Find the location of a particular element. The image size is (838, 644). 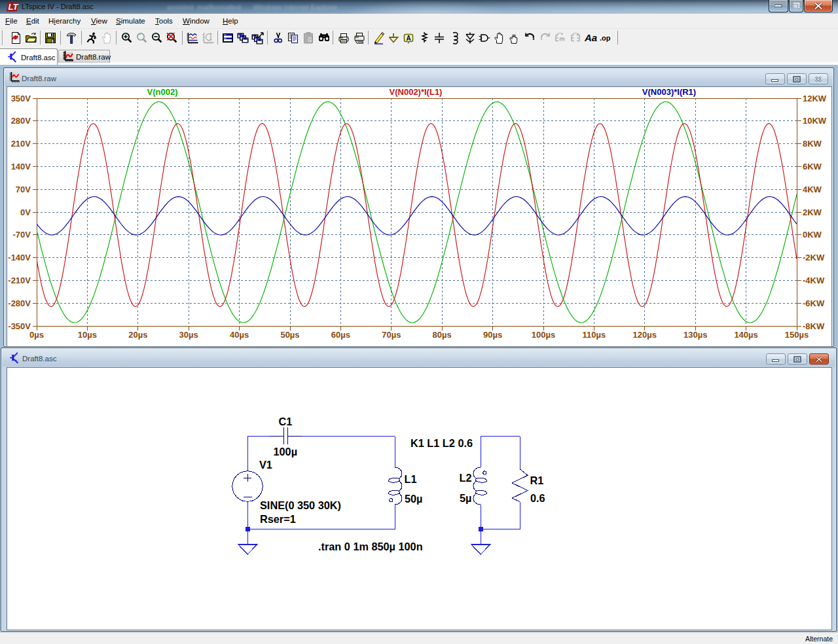

svg-text: 30µs is located at coordinates (189, 335).